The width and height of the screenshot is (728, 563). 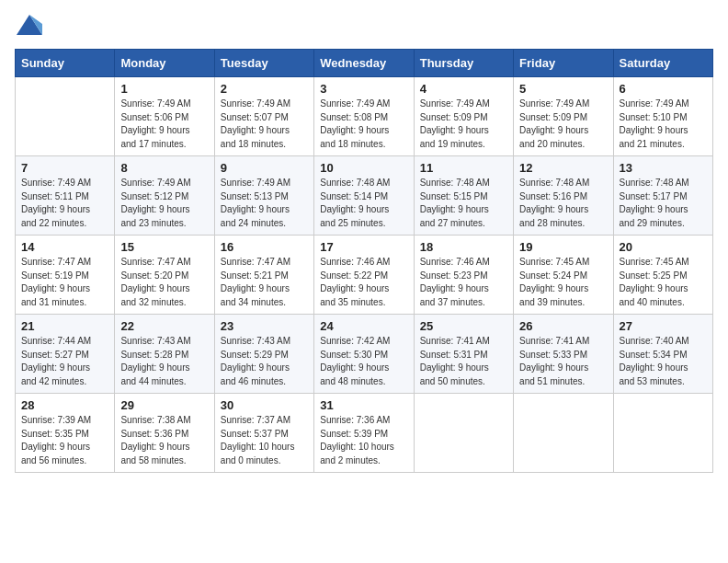 I want to click on day-info: Sunrise: 7:45 AM Sunset: 5:25 PM Dayligh…, so click(x=664, y=282).